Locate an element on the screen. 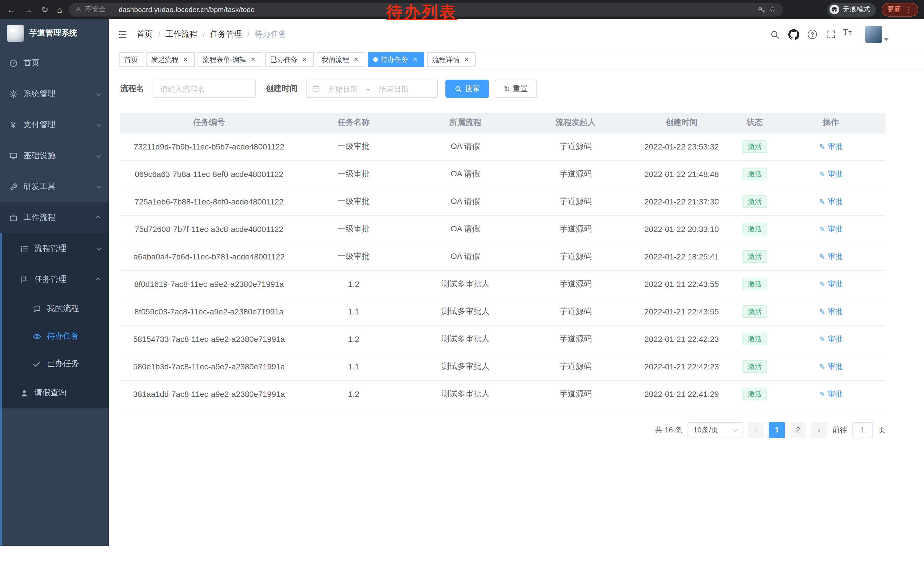 This screenshot has height=563, width=924. page-button-1: 1 is located at coordinates (777, 430).